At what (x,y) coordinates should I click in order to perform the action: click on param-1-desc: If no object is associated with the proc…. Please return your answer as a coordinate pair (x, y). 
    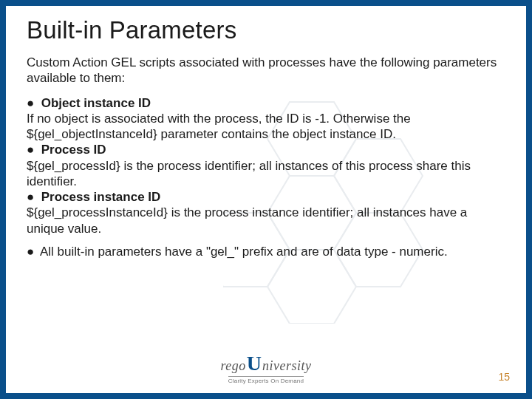
    Looking at the image, I should click on (266, 127).